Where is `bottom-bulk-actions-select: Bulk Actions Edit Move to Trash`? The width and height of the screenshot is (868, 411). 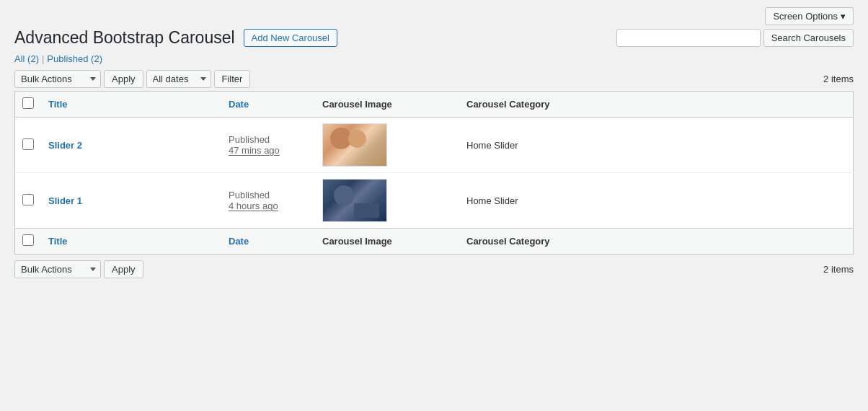 bottom-bulk-actions-select: Bulk Actions Edit Move to Trash is located at coordinates (58, 270).